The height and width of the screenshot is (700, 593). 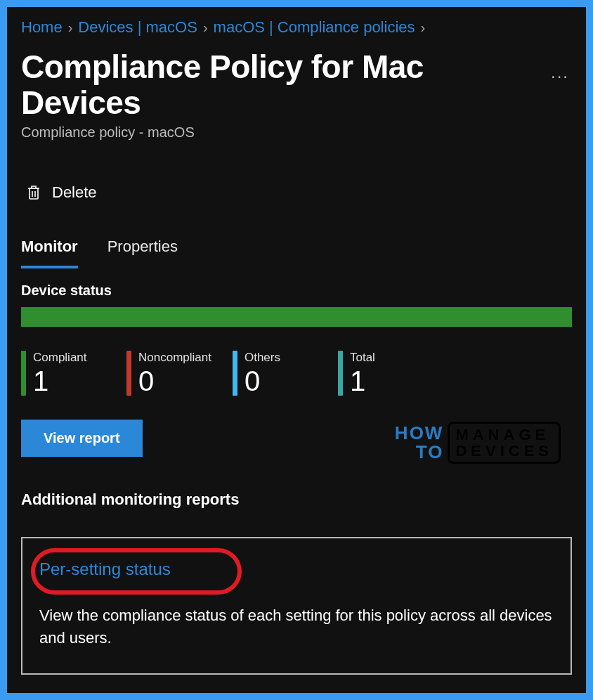 What do you see at coordinates (296, 373) in the screenshot?
I see `status-legend: Compliant 1 Noncompliant 0 Others 0 Tota…` at bounding box center [296, 373].